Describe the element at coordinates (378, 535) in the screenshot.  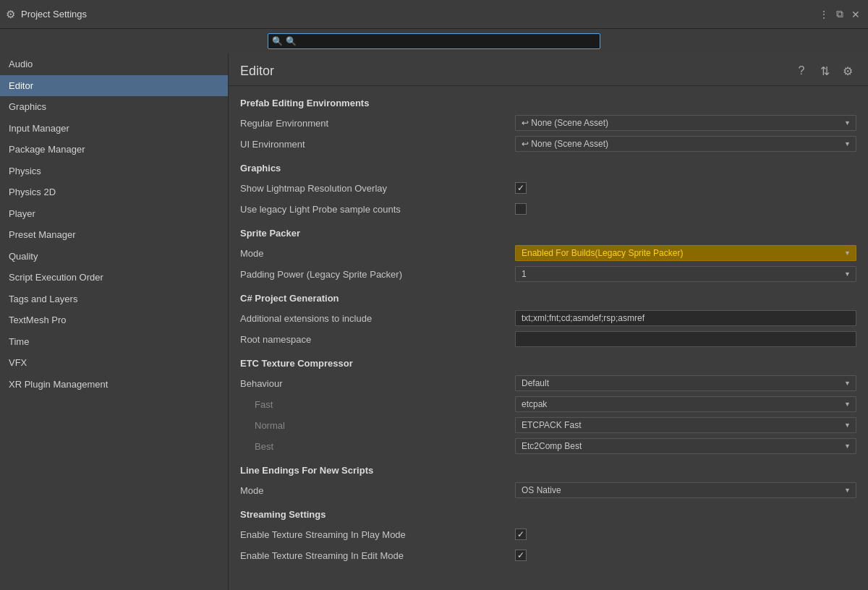
I see `streaming-play-mode-label: Enable Texture Streaming In Play Mode` at that location.